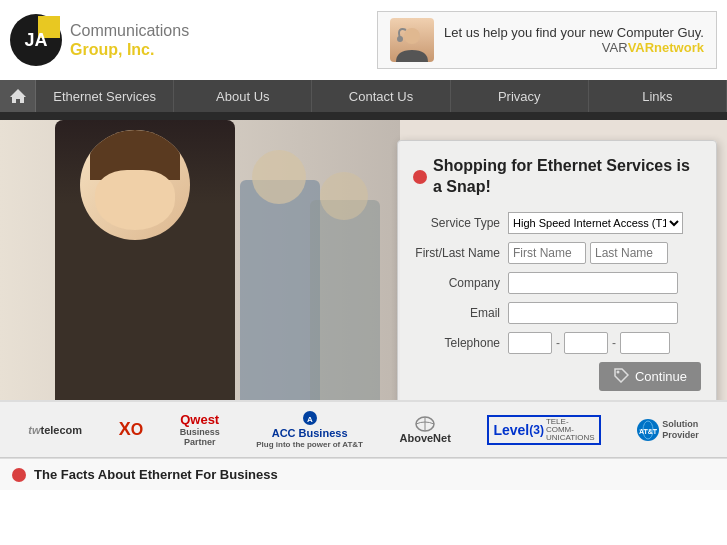  What do you see at coordinates (55, 430) in the screenshot?
I see `partner-tw-telecom: twtelecom` at bounding box center [55, 430].